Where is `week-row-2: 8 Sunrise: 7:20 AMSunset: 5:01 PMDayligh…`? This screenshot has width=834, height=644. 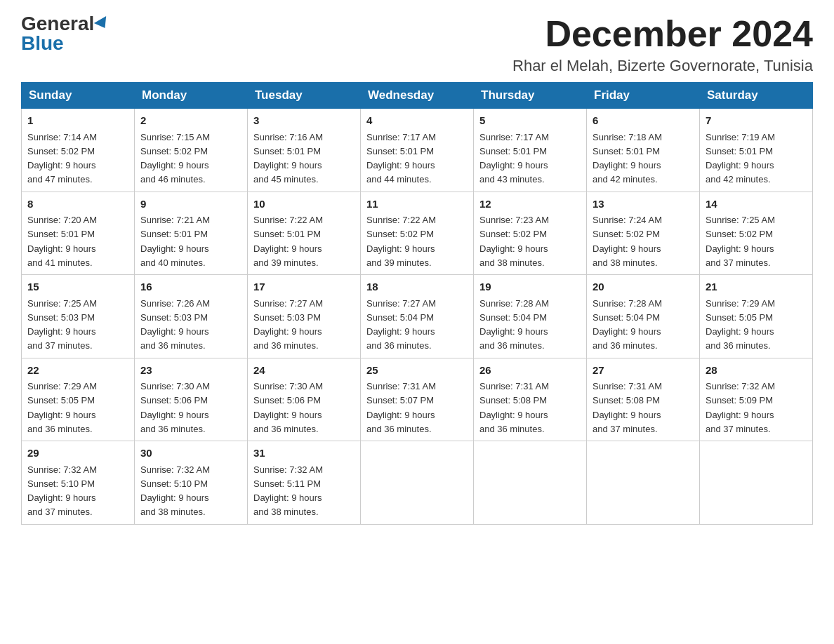 week-row-2: 8 Sunrise: 7:20 AMSunset: 5:01 PMDayligh… is located at coordinates (417, 233).